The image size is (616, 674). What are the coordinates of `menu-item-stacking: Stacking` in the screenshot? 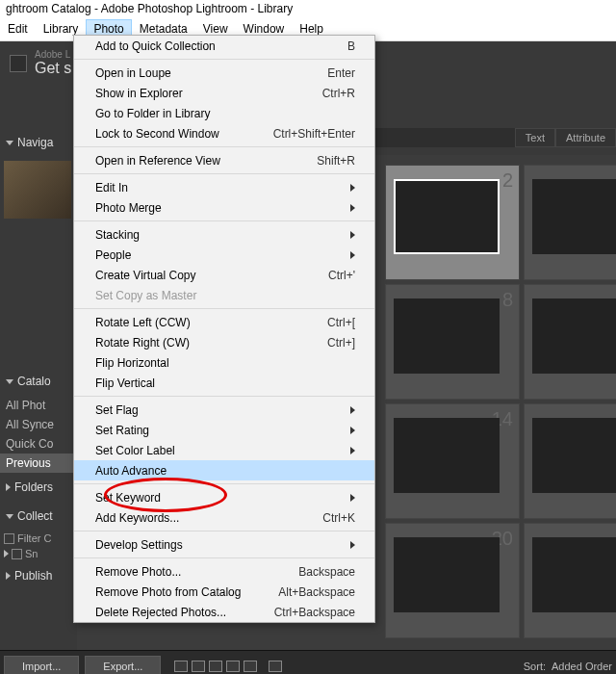 It's located at (224, 235).